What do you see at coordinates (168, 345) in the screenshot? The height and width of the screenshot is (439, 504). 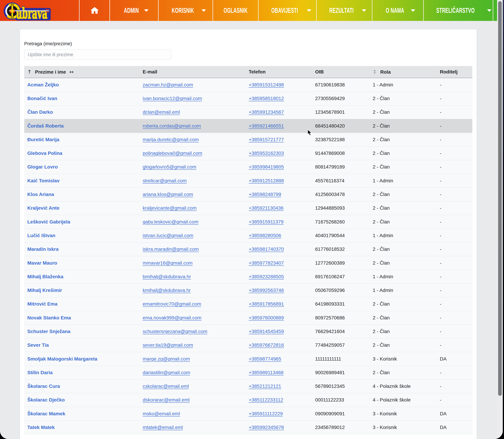 I see `member-email-link: sever.tia19@gmail.com` at bounding box center [168, 345].